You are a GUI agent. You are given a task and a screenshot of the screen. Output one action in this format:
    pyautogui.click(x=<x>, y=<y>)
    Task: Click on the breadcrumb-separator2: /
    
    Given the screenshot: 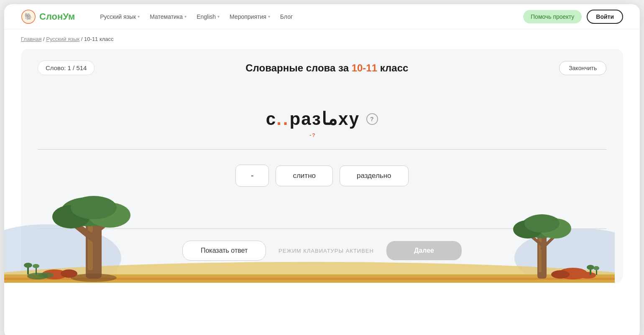 What is the action you would take?
    pyautogui.click(x=83, y=39)
    